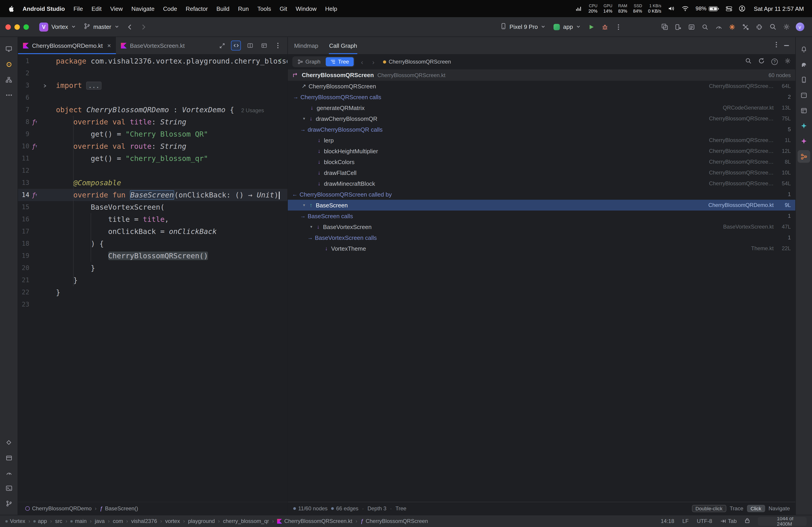 The height and width of the screenshot is (527, 812). What do you see at coordinates (153, 304) in the screenshot?
I see `code-line-23: 23` at bounding box center [153, 304].